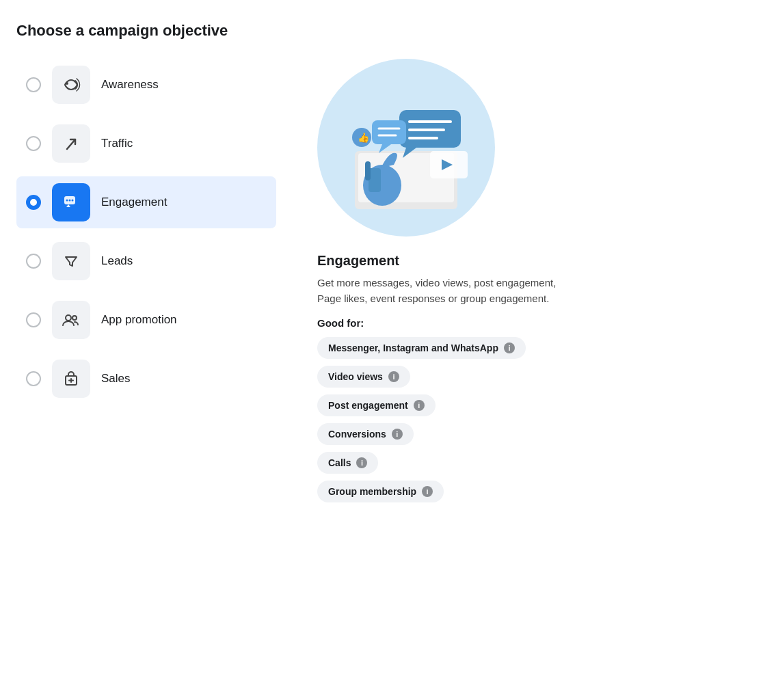  Describe the element at coordinates (146, 202) in the screenshot. I see `objective-engagement: Engagement` at that location.